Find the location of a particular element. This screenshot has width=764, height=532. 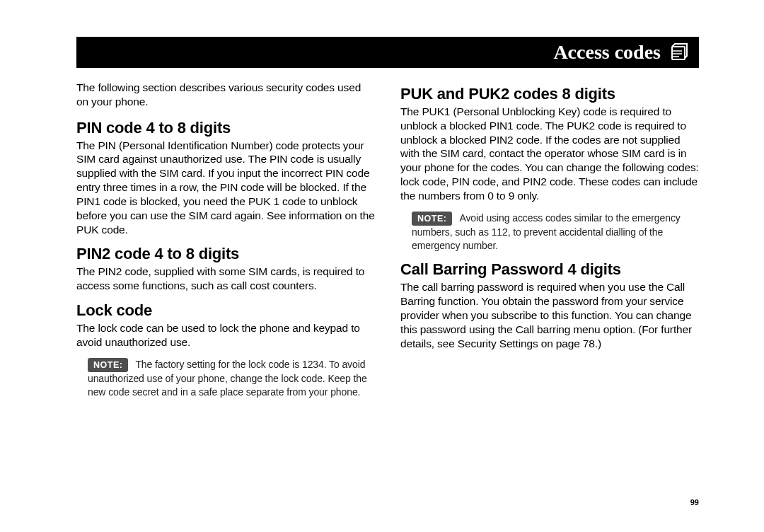

heading-lock-code: Lock code is located at coordinates (226, 311).